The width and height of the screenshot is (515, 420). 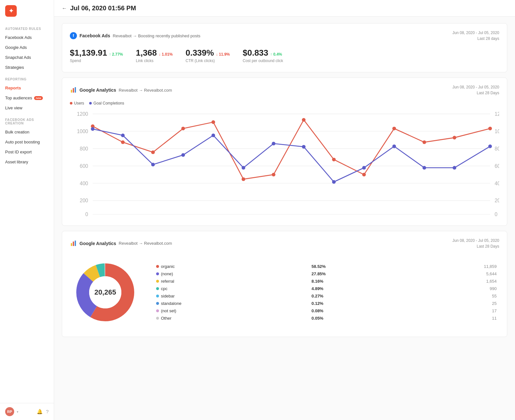 What do you see at coordinates (27, 210) in the screenshot?
I see `sidebar: ✦ Automated Rules Facebook Ads Google Ad…` at bounding box center [27, 210].